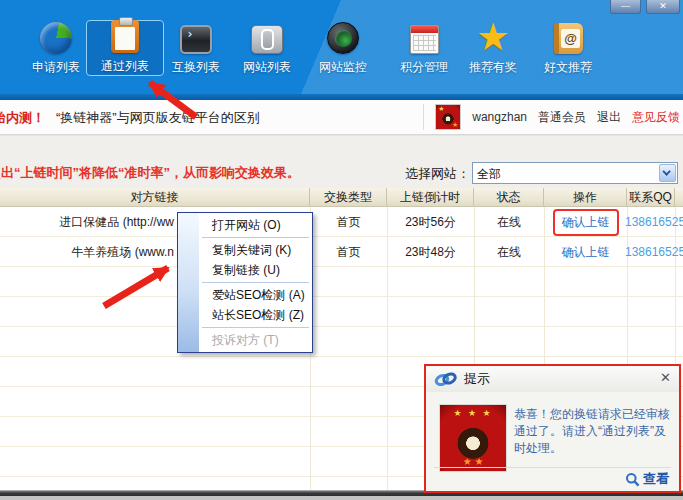 This screenshot has width=683, height=500. Describe the element at coordinates (343, 48) in the screenshot. I see `toolbar-item-site-monitor: 网站监控` at that location.